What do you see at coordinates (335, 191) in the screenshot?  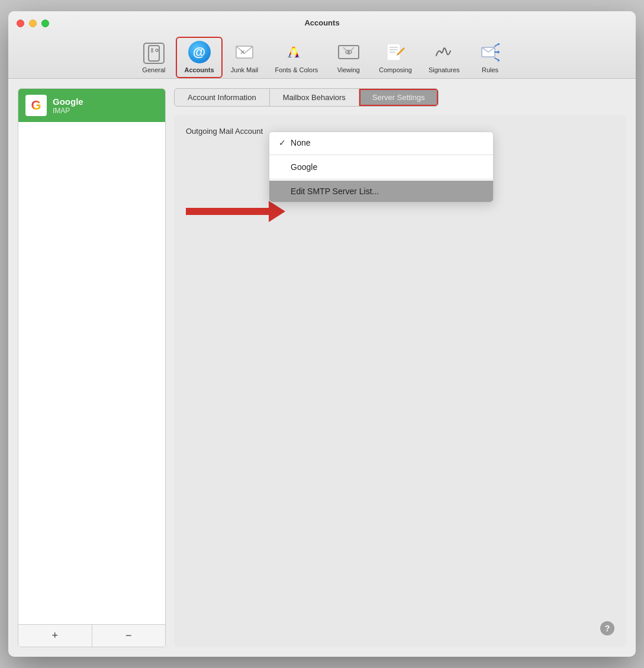 I see `dropdown-edit-smtp-label: Edit SMTP Server List...` at bounding box center [335, 191].